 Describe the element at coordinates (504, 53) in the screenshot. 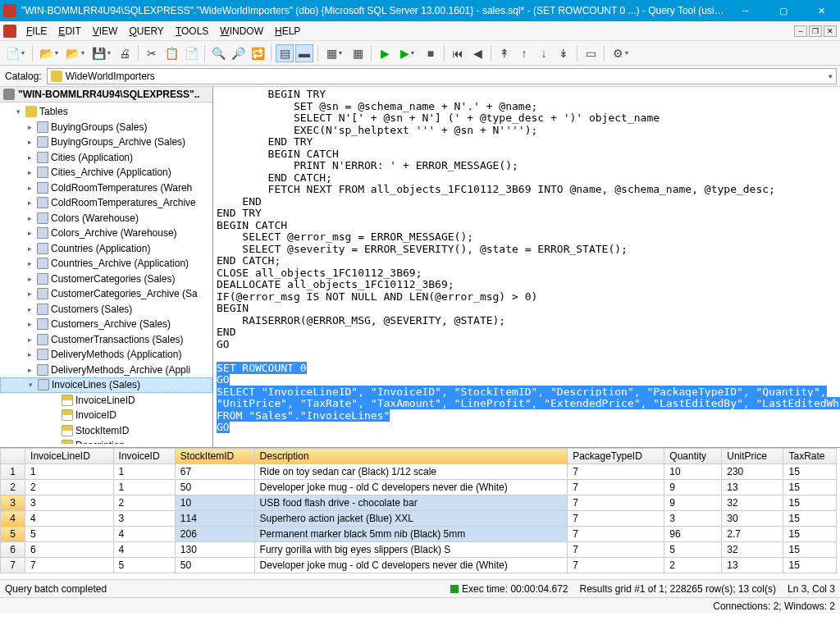

I see `nav-up-button: ↟` at that location.